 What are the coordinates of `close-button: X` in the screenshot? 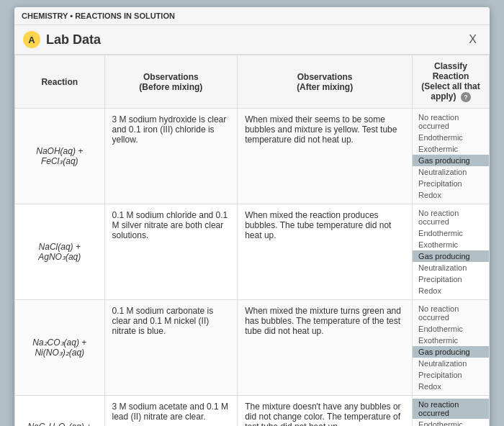 It's located at (472, 40).